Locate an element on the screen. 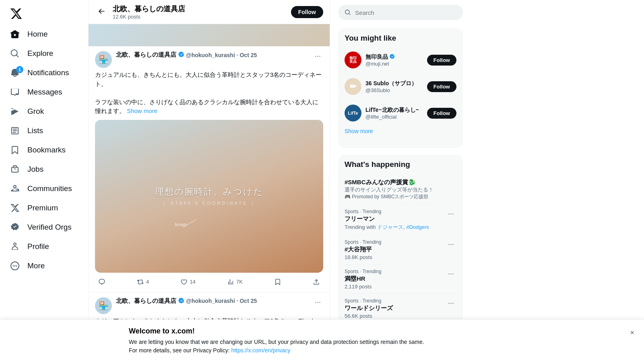 The height and width of the screenshot is (362, 644). trending-worldseries-name: ワールドシリーズ is located at coordinates (400, 308).